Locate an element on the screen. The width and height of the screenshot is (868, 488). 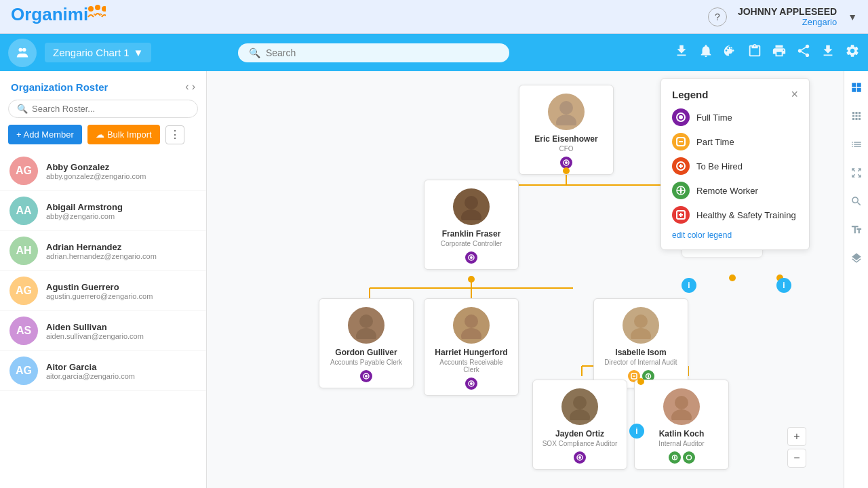
alert-button is located at coordinates (706, 53).